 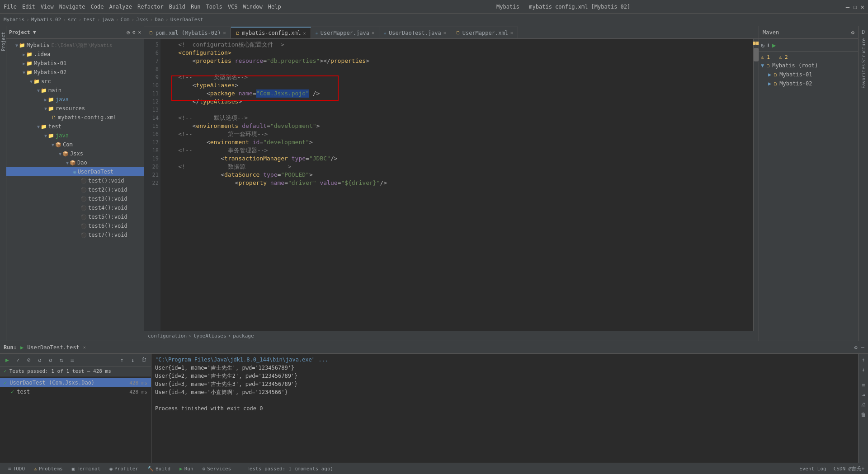 What do you see at coordinates (856, 347) in the screenshot?
I see `run-settings-icon: ⚙` at bounding box center [856, 347].